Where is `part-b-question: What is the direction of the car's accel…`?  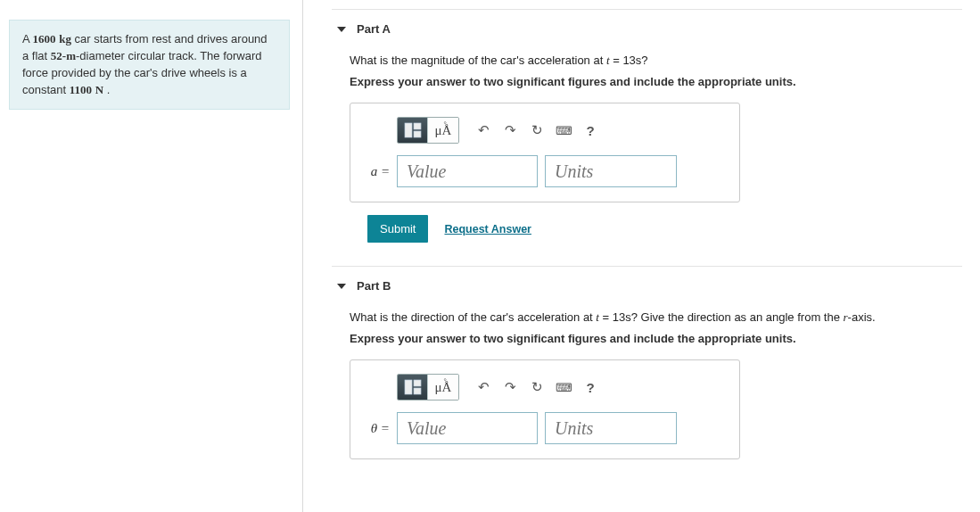
part-b-question: What is the direction of the car's accel… is located at coordinates (656, 318).